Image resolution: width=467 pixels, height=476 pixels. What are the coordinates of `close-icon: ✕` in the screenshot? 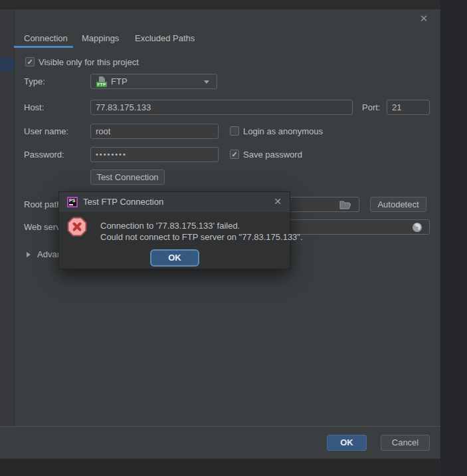 It's located at (424, 19).